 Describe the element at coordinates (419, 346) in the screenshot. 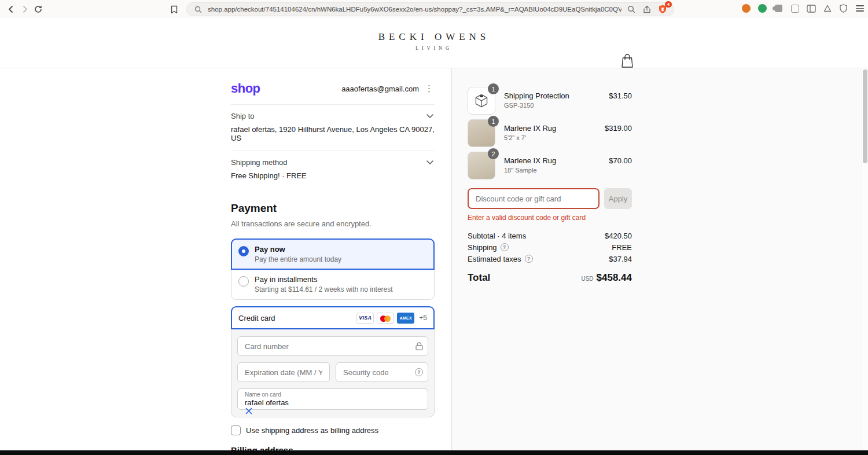

I see `lock-icon` at that location.